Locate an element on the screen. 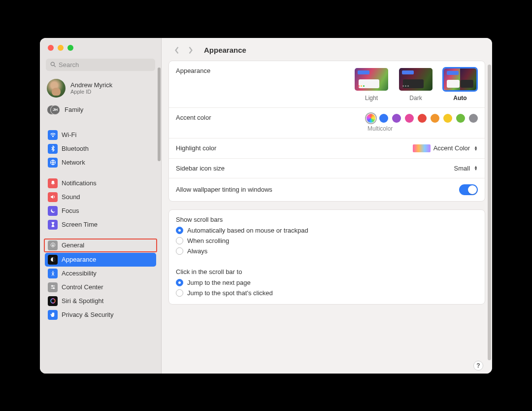 This screenshot has height=411, width=532. accent-multicolor is located at coordinates (371, 118).